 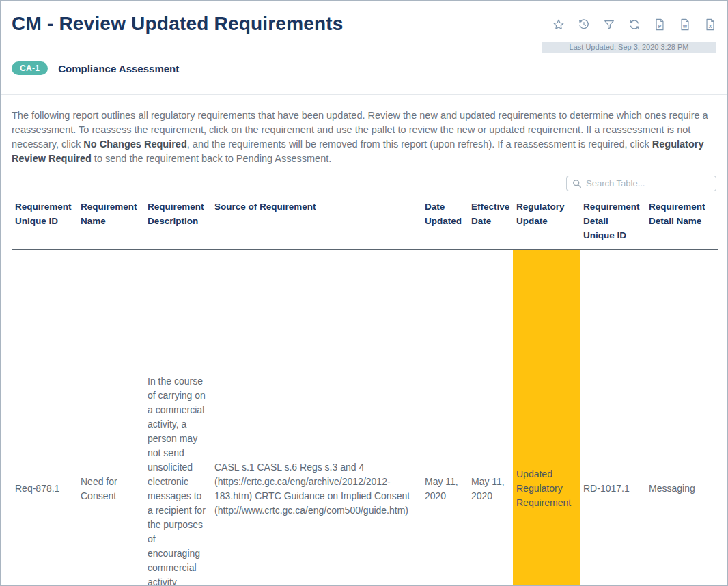 I want to click on star-icon, so click(x=559, y=25).